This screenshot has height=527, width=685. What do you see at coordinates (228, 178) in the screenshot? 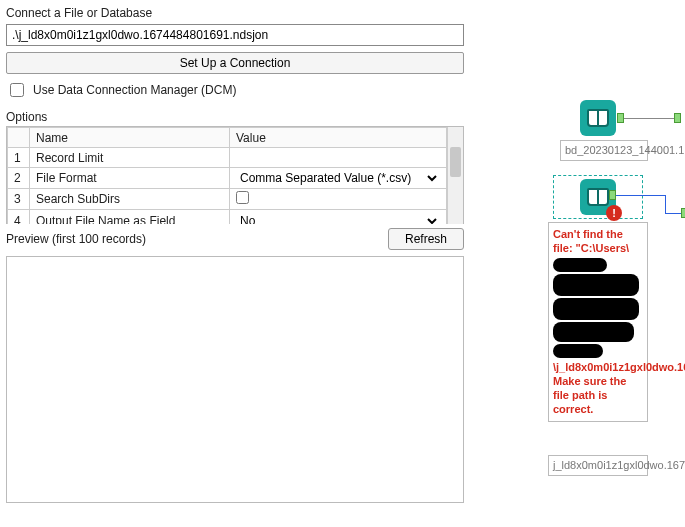
I see `table-row: 2 File Format Comma Separated Value (*.c…` at bounding box center [228, 178].